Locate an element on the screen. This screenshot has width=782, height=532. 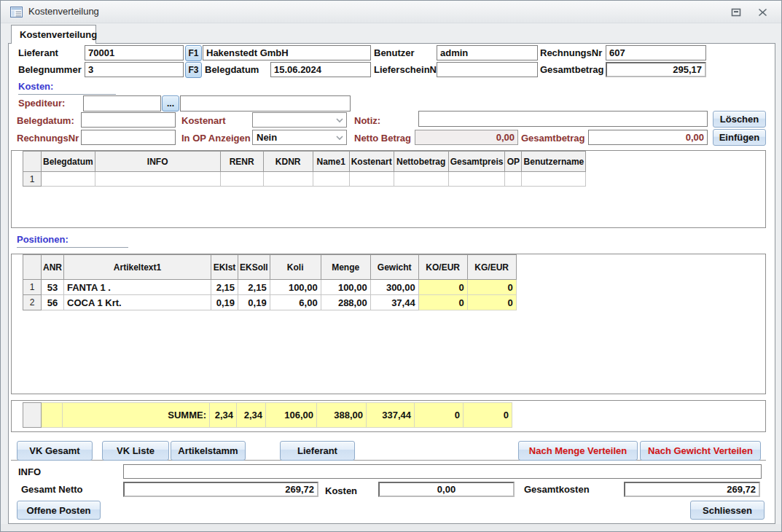
belegnummer-label: Belegnummer is located at coordinates (50, 70).